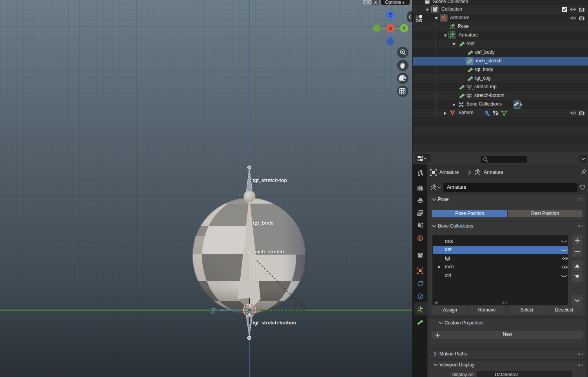 This screenshot has width=588, height=377. Describe the element at coordinates (269, 252) in the screenshot. I see `svg-text: mch_stretch` at that location.